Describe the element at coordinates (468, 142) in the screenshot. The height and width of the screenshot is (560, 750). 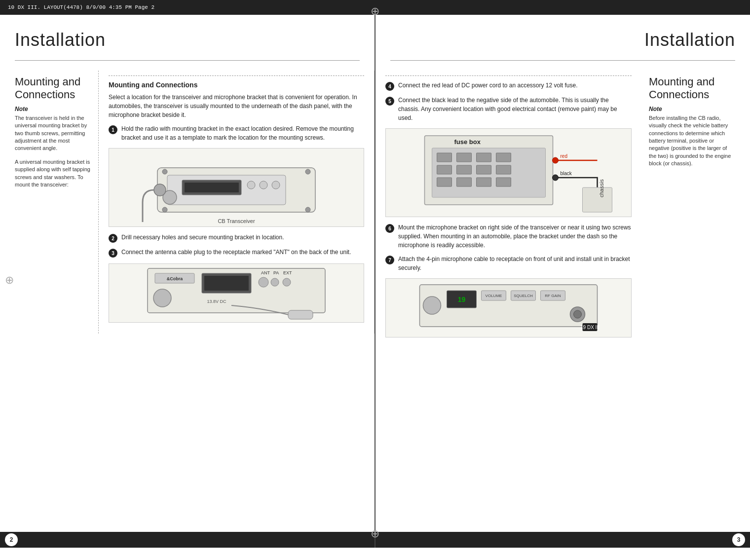
I see `svg-text: fuse box` at that location.